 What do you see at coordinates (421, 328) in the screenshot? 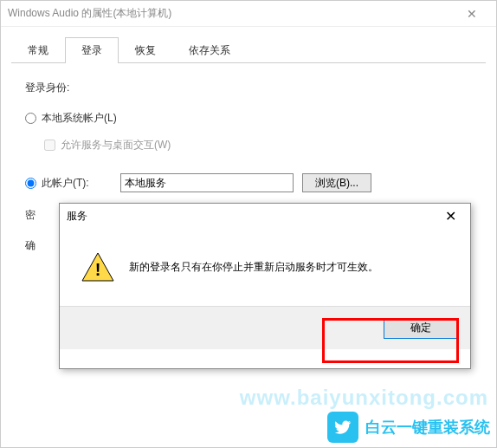
I see `ok-button: 确定` at bounding box center [421, 328].